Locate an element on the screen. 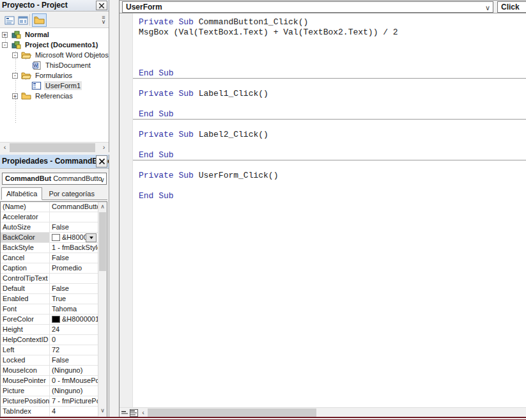 The image size is (526, 420). property-value: Promedio is located at coordinates (66, 268).